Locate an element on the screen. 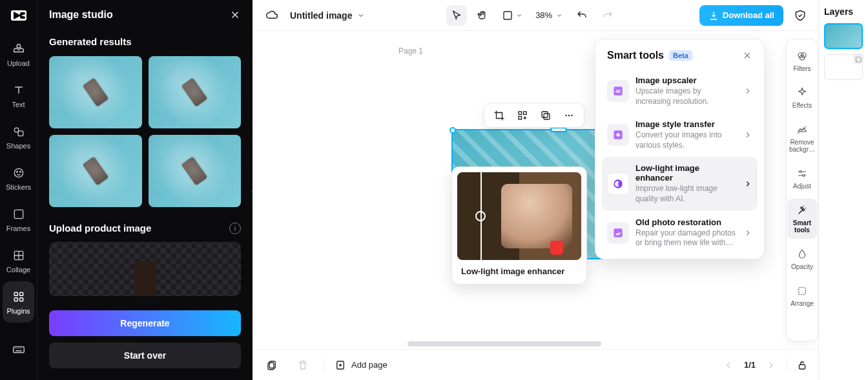 This screenshot has height=380, width=868. start-over-button: Start over is located at coordinates (145, 355).